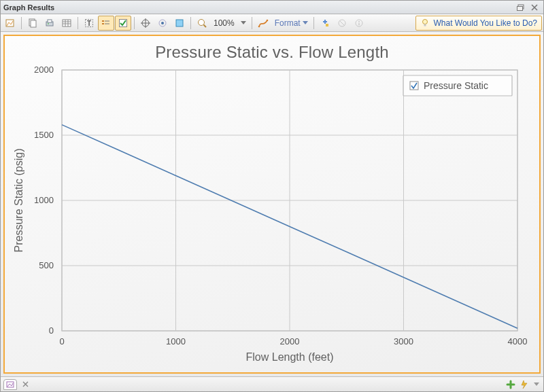 The height and width of the screenshot is (392, 544). Describe the element at coordinates (456, 86) in the screenshot. I see `svg-text: Pressure Static` at that location.